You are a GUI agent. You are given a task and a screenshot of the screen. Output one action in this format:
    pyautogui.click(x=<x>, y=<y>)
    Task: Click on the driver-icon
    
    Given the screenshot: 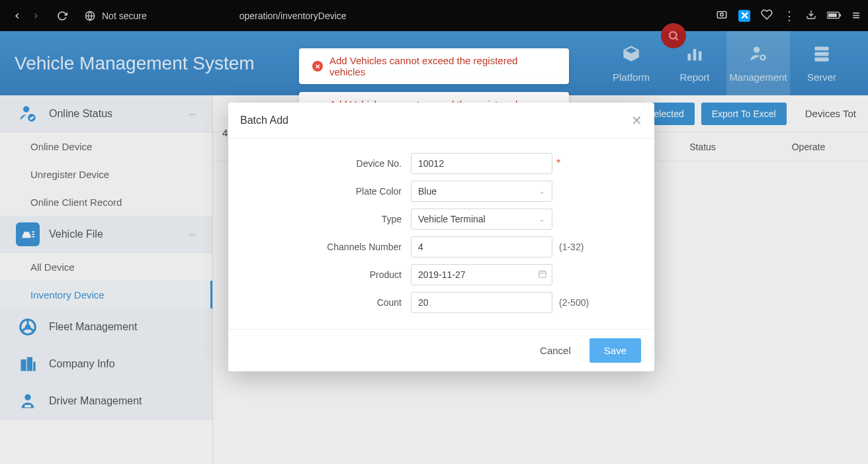 What is the action you would take?
    pyautogui.click(x=28, y=401)
    